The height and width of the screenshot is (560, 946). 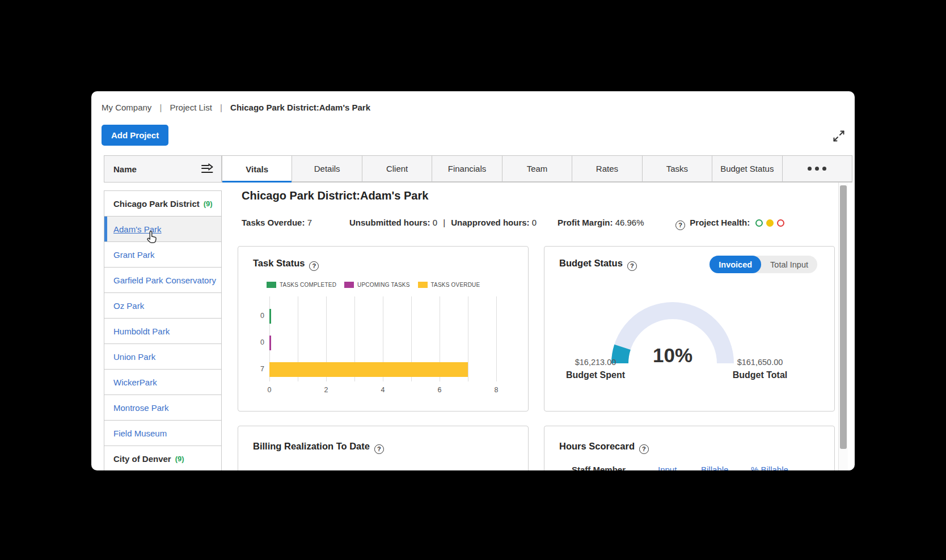 I want to click on sidebar-item-label: Montrose Park, so click(x=141, y=408).